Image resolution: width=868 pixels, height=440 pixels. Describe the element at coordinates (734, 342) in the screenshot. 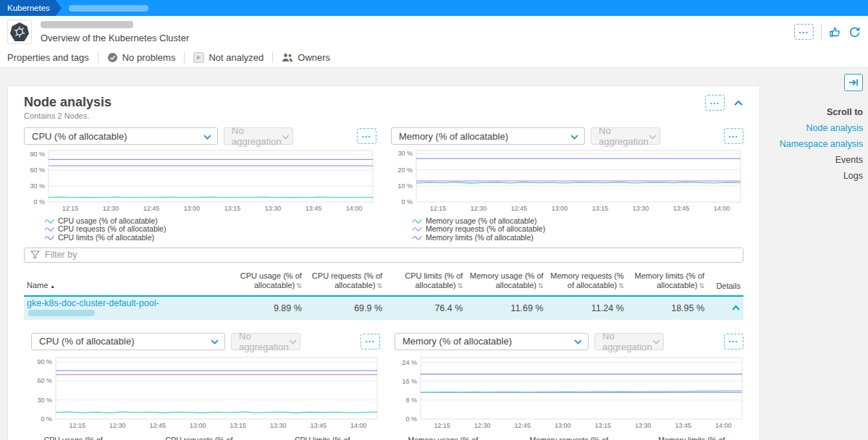

I see `node-memory-chart-menu-button: •••` at that location.